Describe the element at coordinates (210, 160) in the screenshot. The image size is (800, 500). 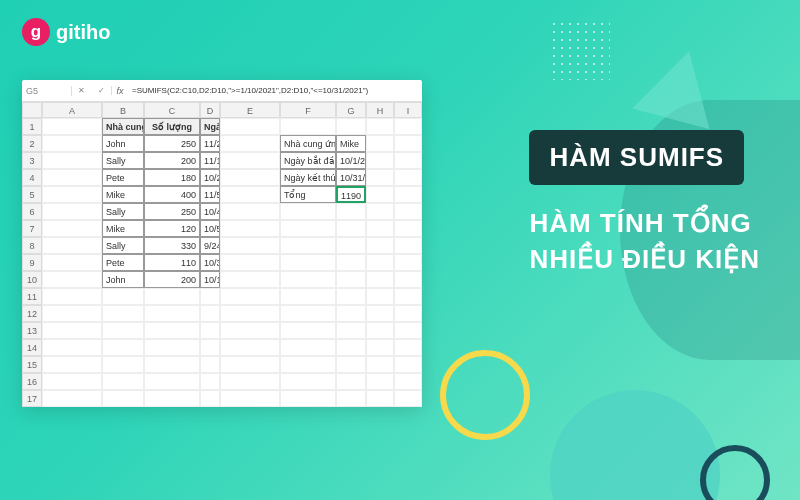
I see `cell: 11/12/2021` at that location.